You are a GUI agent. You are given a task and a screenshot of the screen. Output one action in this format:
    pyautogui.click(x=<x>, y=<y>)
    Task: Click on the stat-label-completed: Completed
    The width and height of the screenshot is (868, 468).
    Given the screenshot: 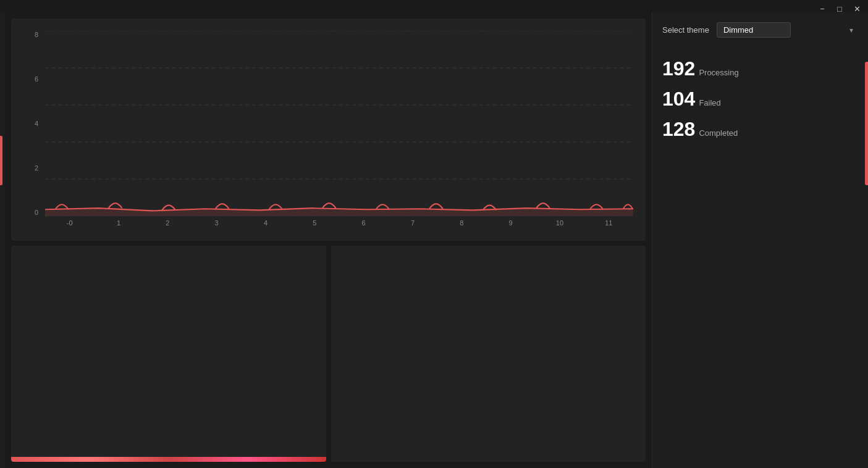 What is the action you would take?
    pyautogui.click(x=718, y=133)
    